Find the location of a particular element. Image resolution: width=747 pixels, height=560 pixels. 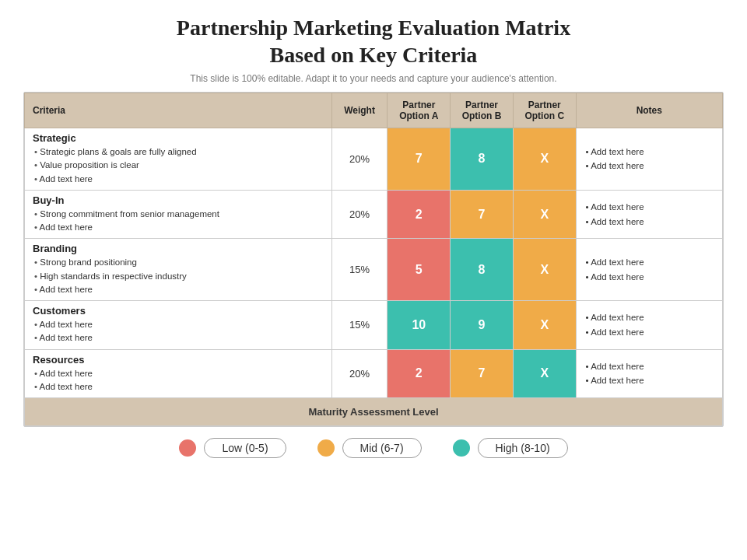

legend-mid: Mid (6-7) is located at coordinates (370, 448).